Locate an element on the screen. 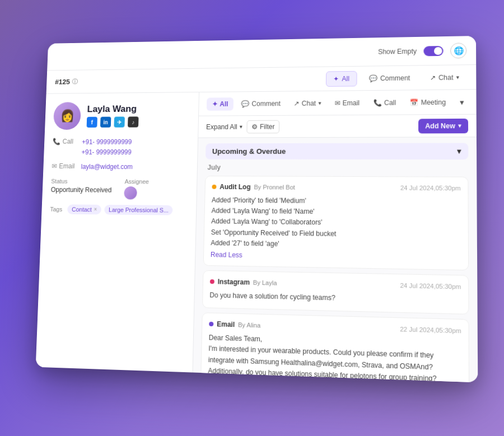 This screenshot has width=504, height=436. show-empty-label: Show Empty is located at coordinates (398, 51).